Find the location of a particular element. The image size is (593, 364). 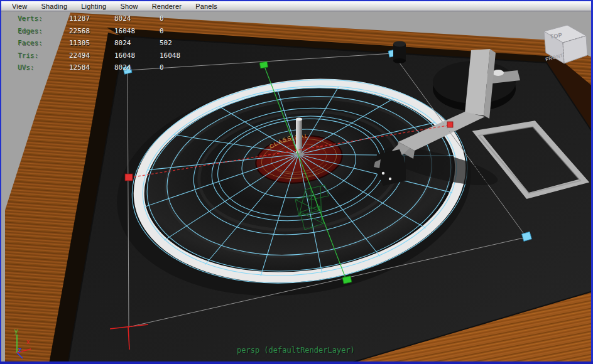

hud-value: 11287 is located at coordinates (79, 19).